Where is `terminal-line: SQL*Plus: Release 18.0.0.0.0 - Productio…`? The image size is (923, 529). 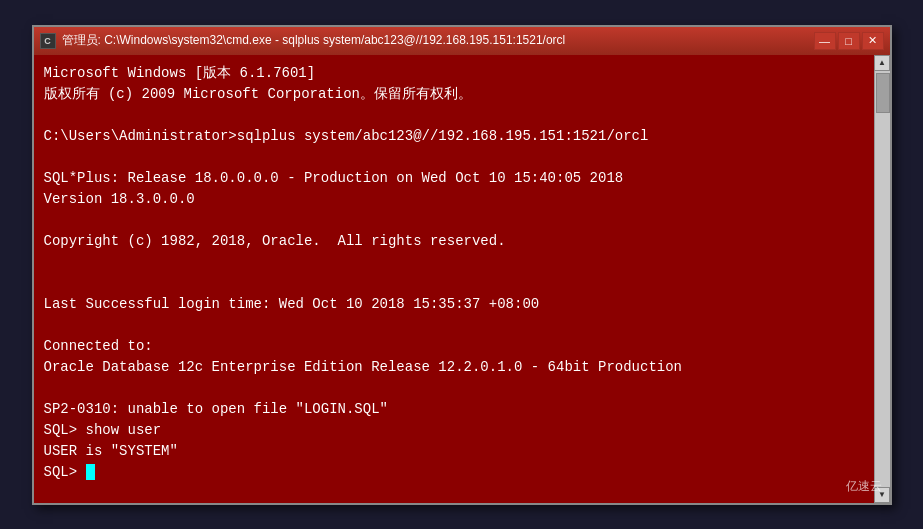 terminal-line: SQL*Plus: Release 18.0.0.0.0 - Productio… is located at coordinates (454, 178).